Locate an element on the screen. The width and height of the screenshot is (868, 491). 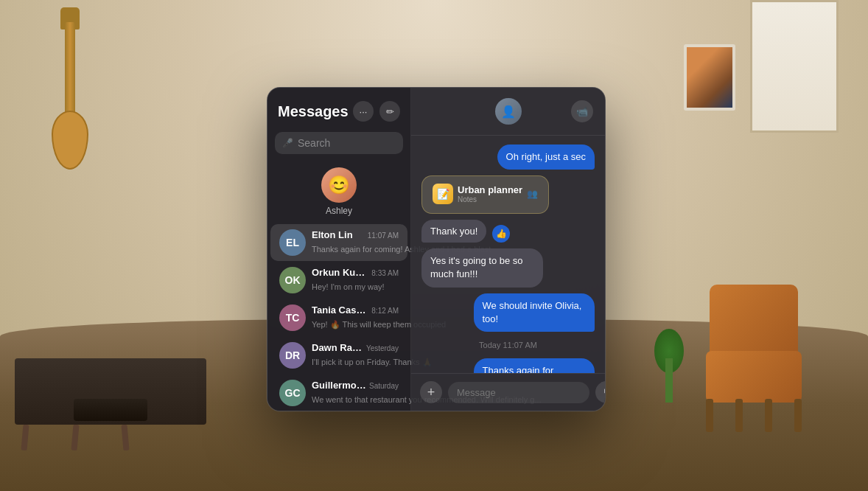
sideboard-legs is located at coordinates (75, 438).